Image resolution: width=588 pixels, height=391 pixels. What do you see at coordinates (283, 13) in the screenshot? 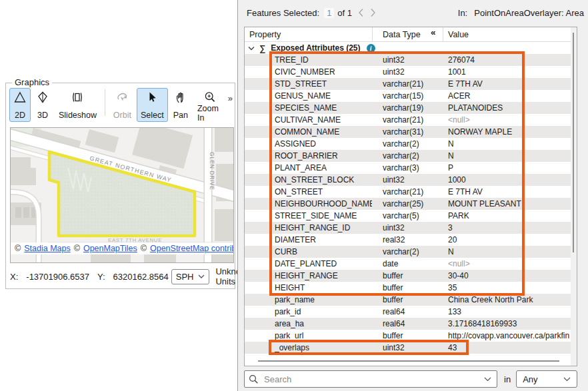
I see `features-selected-label: Features Selected:` at bounding box center [283, 13].